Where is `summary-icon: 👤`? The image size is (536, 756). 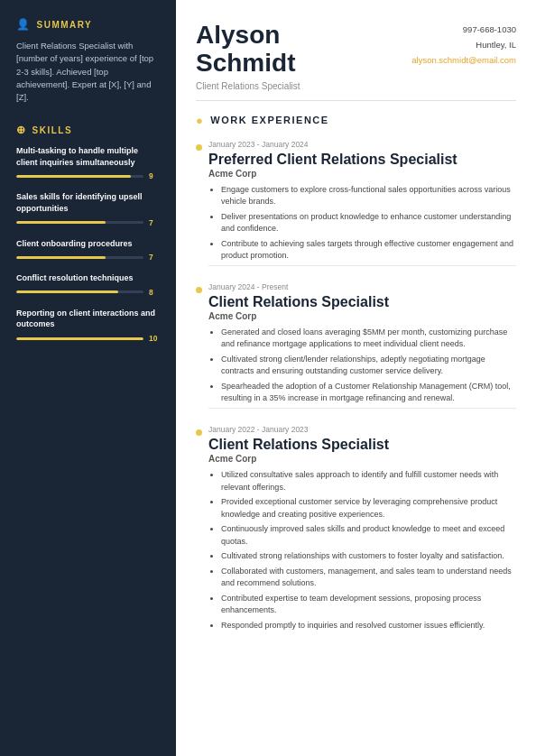 summary-icon: 👤 is located at coordinates (23, 24).